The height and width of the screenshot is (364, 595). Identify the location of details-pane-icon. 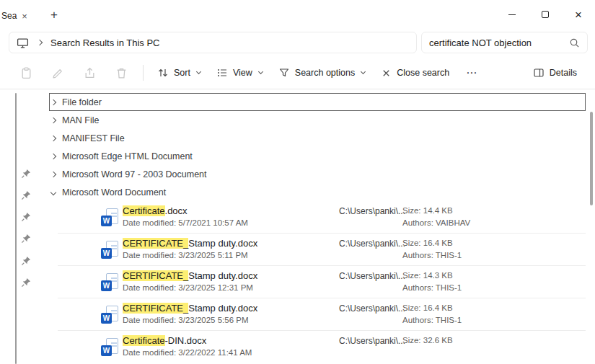
(539, 73).